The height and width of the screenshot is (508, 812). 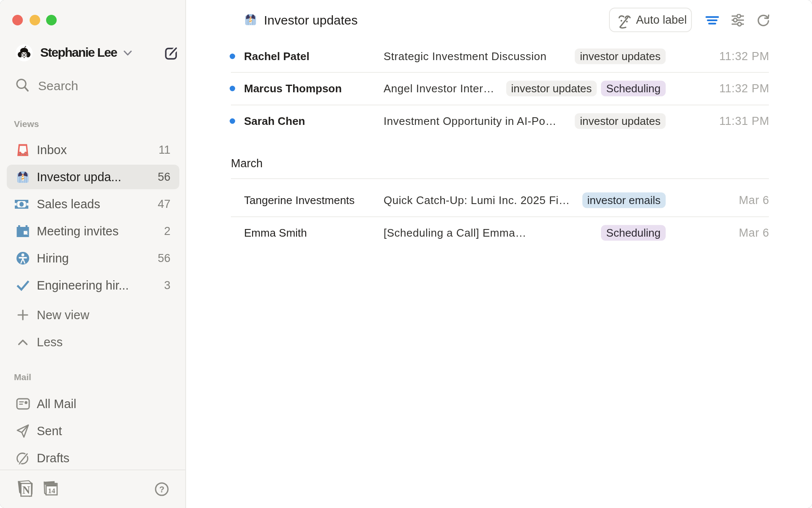 What do you see at coordinates (26, 490) in the screenshot?
I see `svg-text: N` at bounding box center [26, 490].